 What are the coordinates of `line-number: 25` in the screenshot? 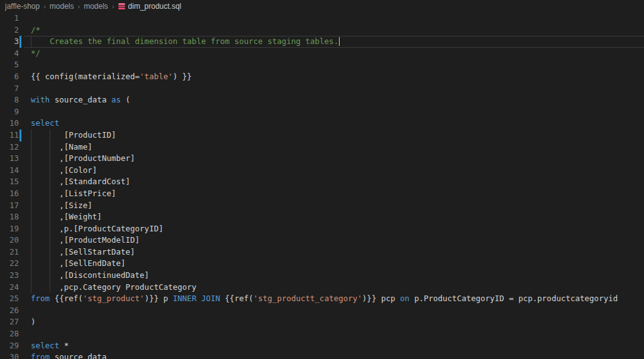 It's located at (9, 299).